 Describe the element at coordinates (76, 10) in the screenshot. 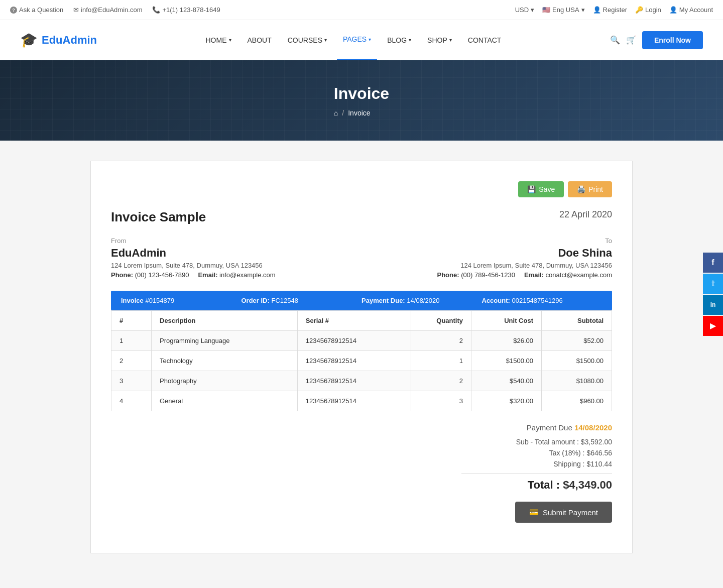

I see `email-icon: ✉` at that location.